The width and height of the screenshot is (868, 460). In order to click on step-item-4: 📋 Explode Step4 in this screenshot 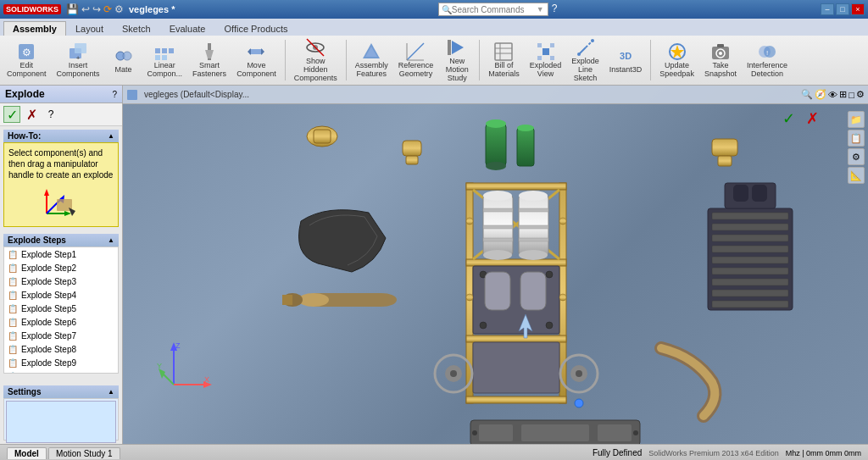, I will do `click(61, 295)`.